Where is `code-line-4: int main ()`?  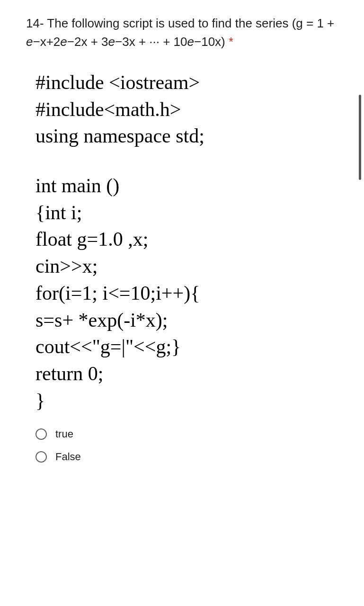
code-line-4: int main () is located at coordinates (188, 186).